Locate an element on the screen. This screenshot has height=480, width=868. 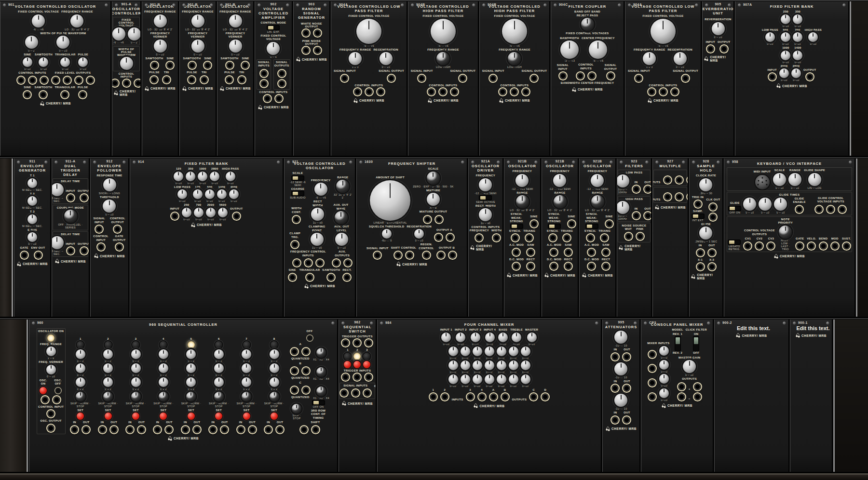
regeneration-knob is located at coordinates (680, 59).